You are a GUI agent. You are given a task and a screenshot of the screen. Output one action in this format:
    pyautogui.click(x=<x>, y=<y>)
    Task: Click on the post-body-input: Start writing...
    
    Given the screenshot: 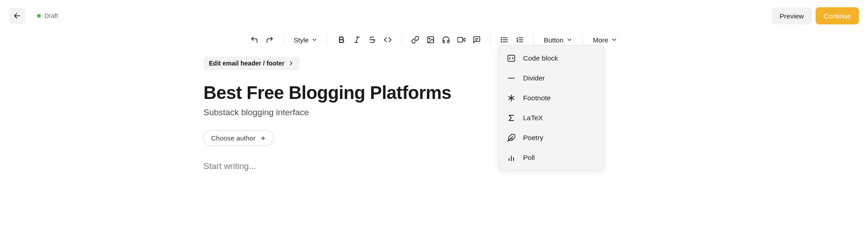 What is the action you would take?
    pyautogui.click(x=348, y=166)
    